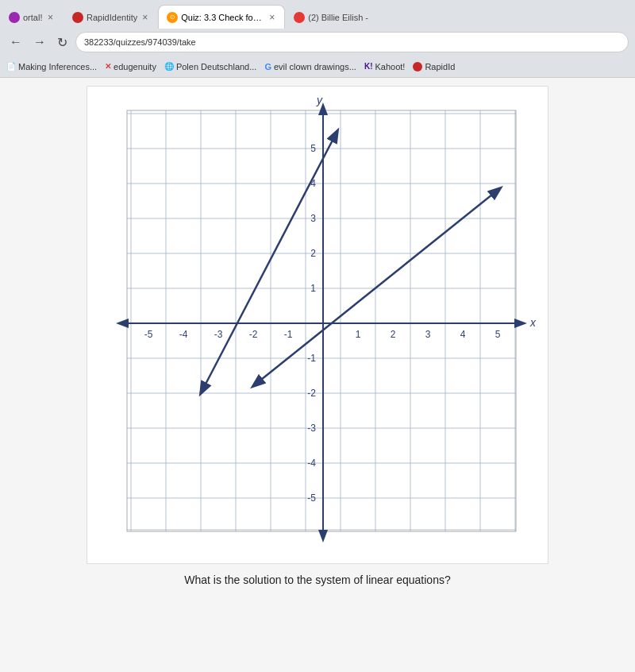 The image size is (635, 672). I want to click on tab-billie-label: (2) Billie Eilish -, so click(338, 17).